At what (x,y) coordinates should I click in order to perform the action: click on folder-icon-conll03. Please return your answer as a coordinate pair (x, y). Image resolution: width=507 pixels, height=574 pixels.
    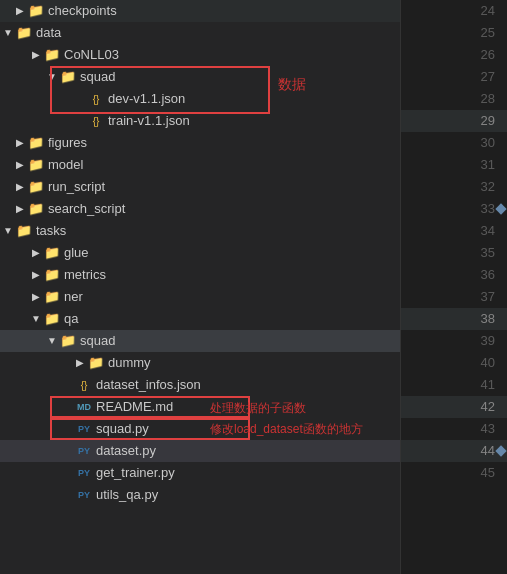
    Looking at the image, I should click on (52, 55).